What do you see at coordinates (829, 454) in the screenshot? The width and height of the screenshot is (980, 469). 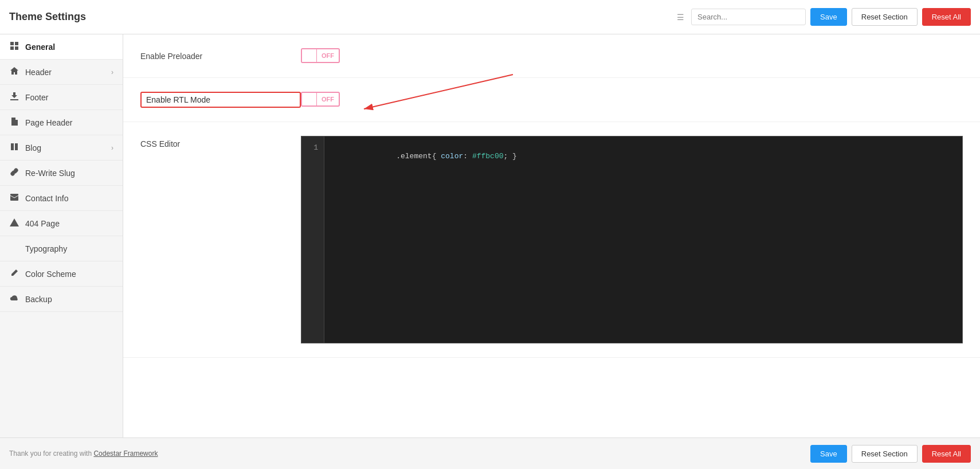 I see `bottom-save-button: Save` at bounding box center [829, 454].